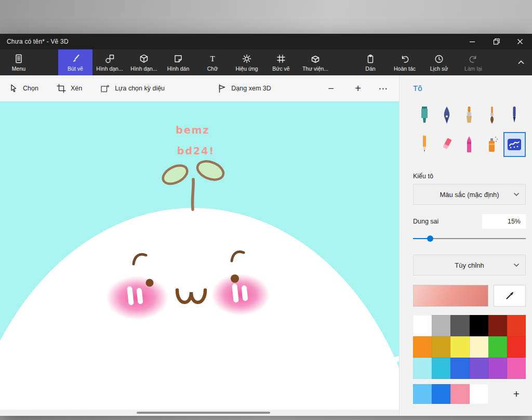 The image size is (532, 420). What do you see at coordinates (383, 88) in the screenshot?
I see `more-options-button: ⋯` at bounding box center [383, 88].